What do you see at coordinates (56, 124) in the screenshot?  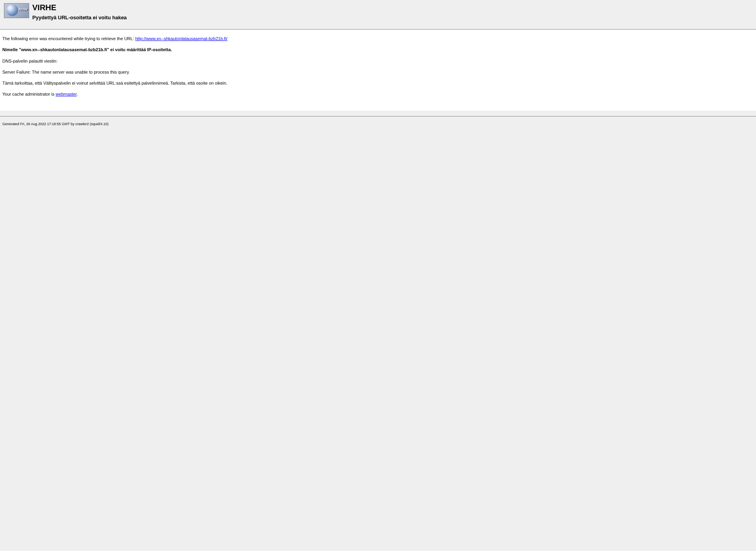 I see `generated-text: Generated Fri, 26 Aug 2022 17:18:55 GMT …` at bounding box center [56, 124].